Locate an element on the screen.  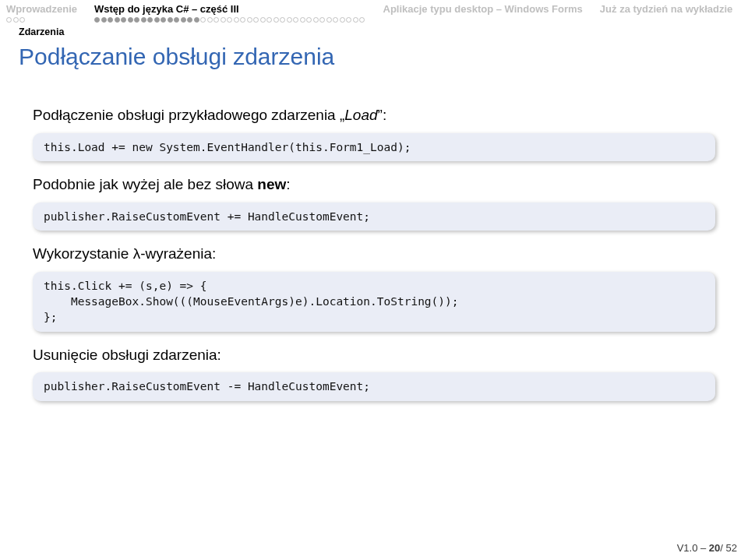
code-block-3: this.Click += (s,e) => { MessageBox.Show… is located at coordinates (374, 302).